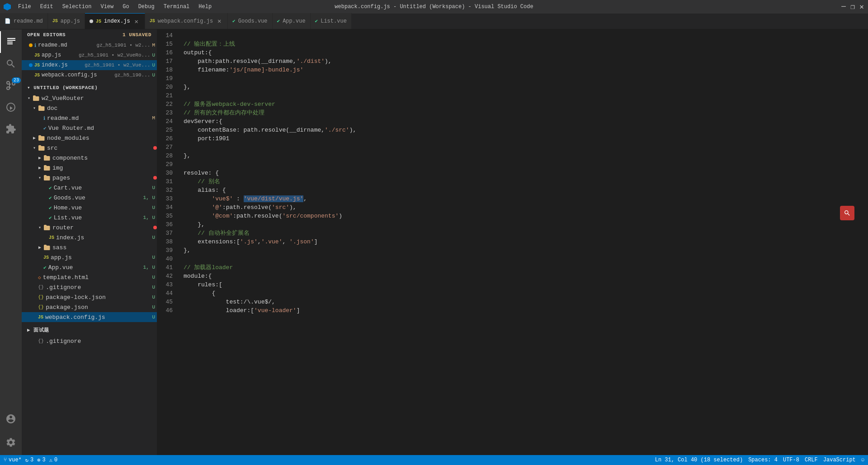 The width and height of the screenshot is (868, 465). Describe the element at coordinates (863, 460) in the screenshot. I see `status-feedback: ☺` at that location.